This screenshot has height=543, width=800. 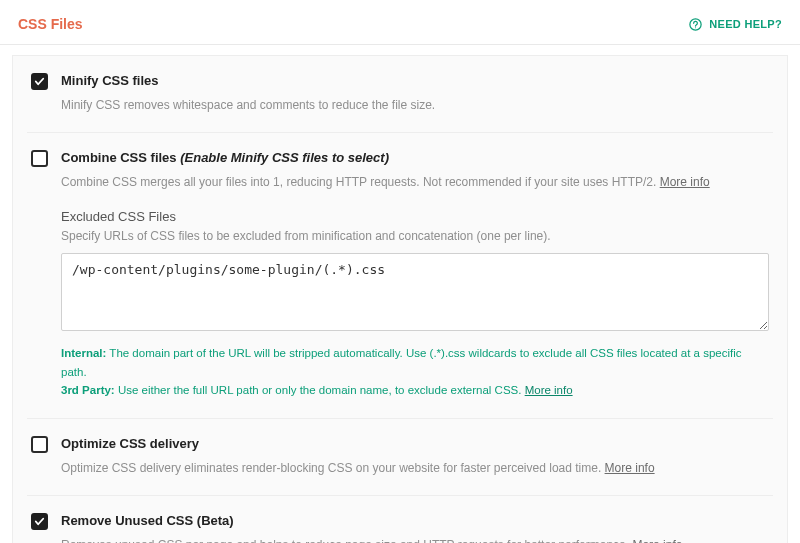 I want to click on optimize-more-info-link: More info, so click(x=630, y=468).